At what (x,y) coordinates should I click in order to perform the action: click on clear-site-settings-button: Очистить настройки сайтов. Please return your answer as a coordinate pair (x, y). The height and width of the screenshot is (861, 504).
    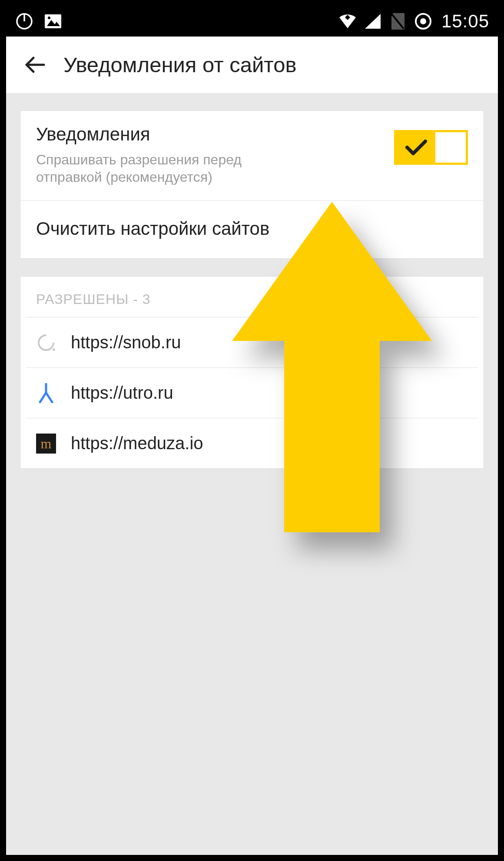
    Looking at the image, I should click on (252, 230).